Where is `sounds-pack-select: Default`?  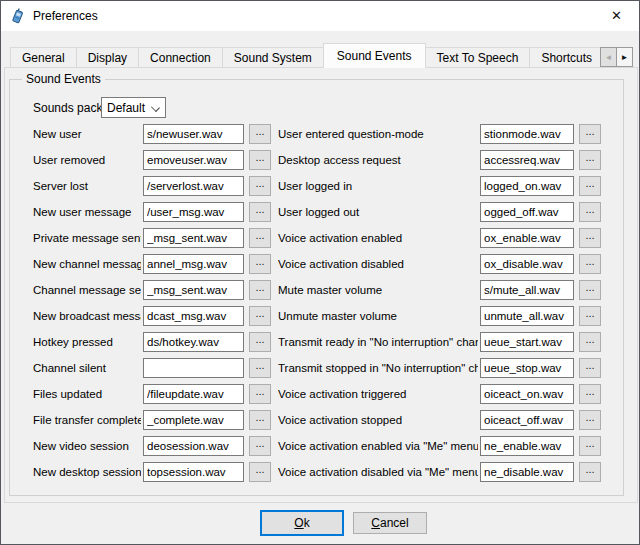
sounds-pack-select: Default is located at coordinates (134, 108).